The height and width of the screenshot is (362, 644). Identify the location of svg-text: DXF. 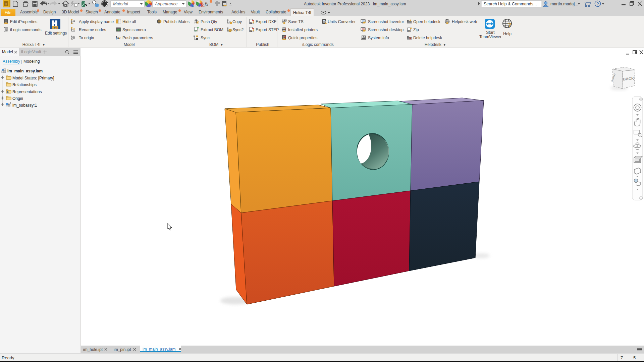
(252, 23).